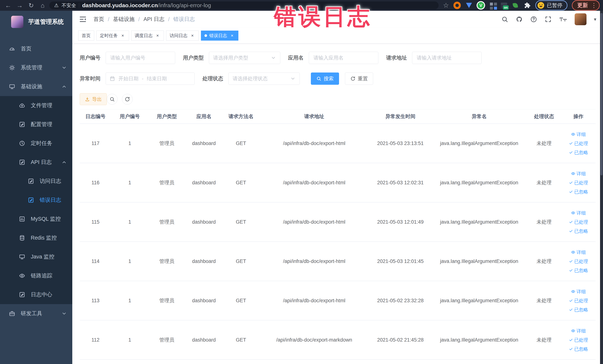  Describe the element at coordinates (548, 19) in the screenshot. I see `fullscreen-icon` at that location.